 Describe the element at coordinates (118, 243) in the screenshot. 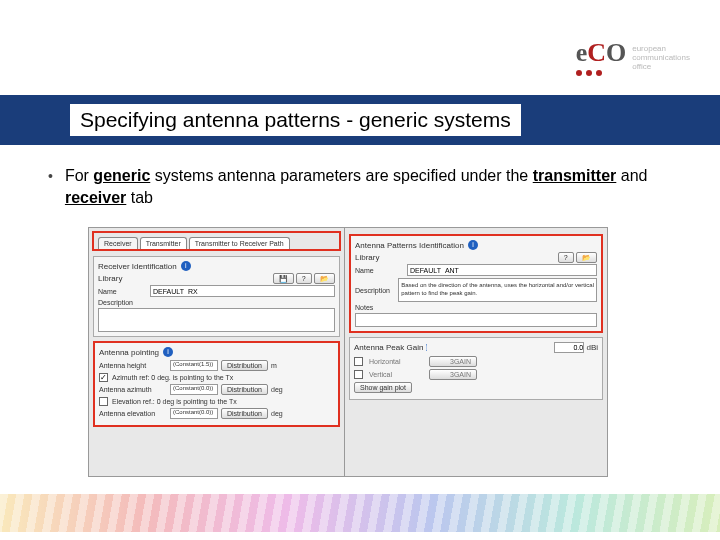

I see `tab-receiver: Receiver` at that location.